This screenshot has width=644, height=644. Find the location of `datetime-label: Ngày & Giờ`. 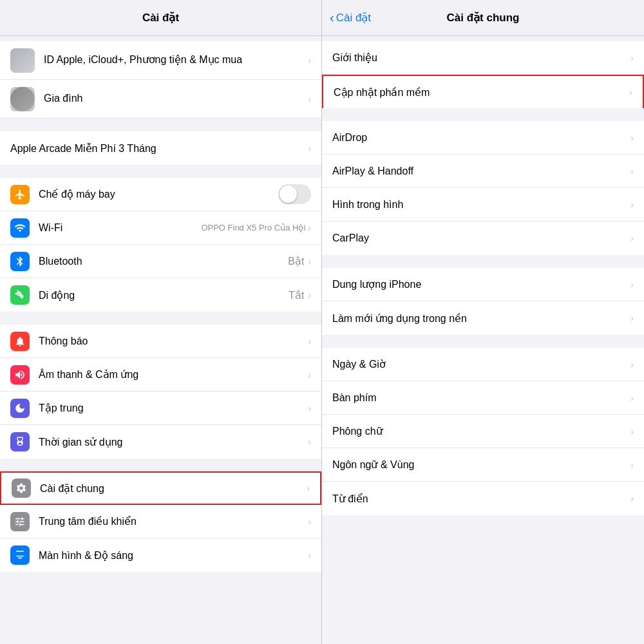

datetime-label: Ngày & Giờ is located at coordinates (482, 365).